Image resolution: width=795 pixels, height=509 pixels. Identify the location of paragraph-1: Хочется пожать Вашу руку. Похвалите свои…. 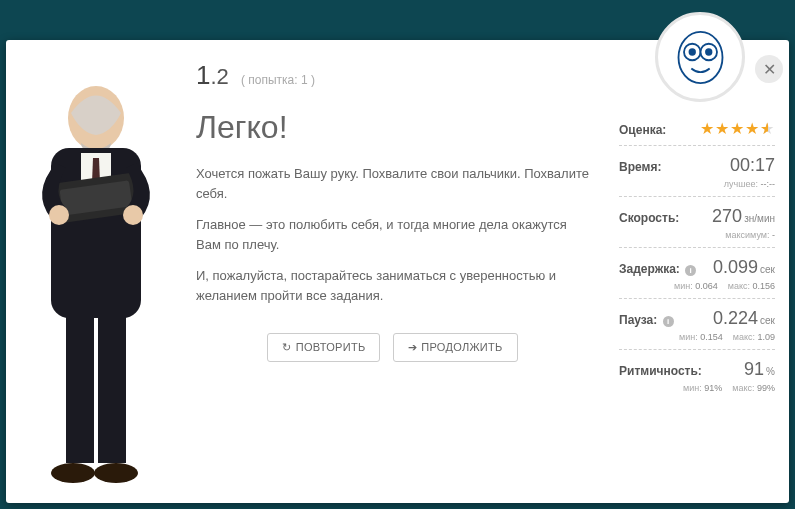
(392, 184).